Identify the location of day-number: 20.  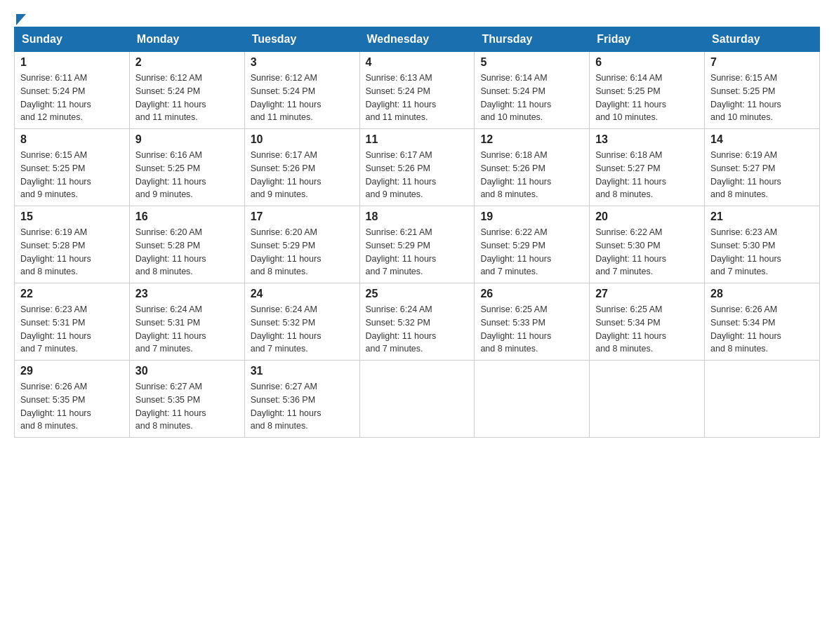
(647, 217).